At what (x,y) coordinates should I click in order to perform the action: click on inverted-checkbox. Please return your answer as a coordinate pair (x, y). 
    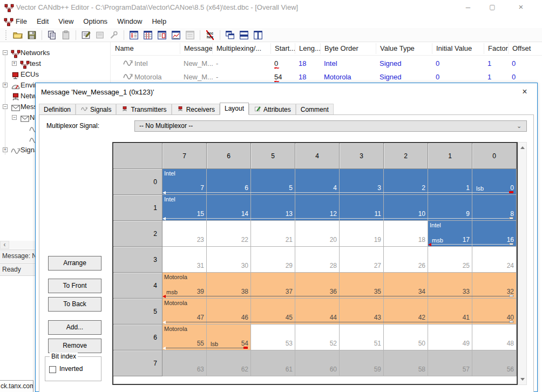
    Looking at the image, I should click on (53, 369).